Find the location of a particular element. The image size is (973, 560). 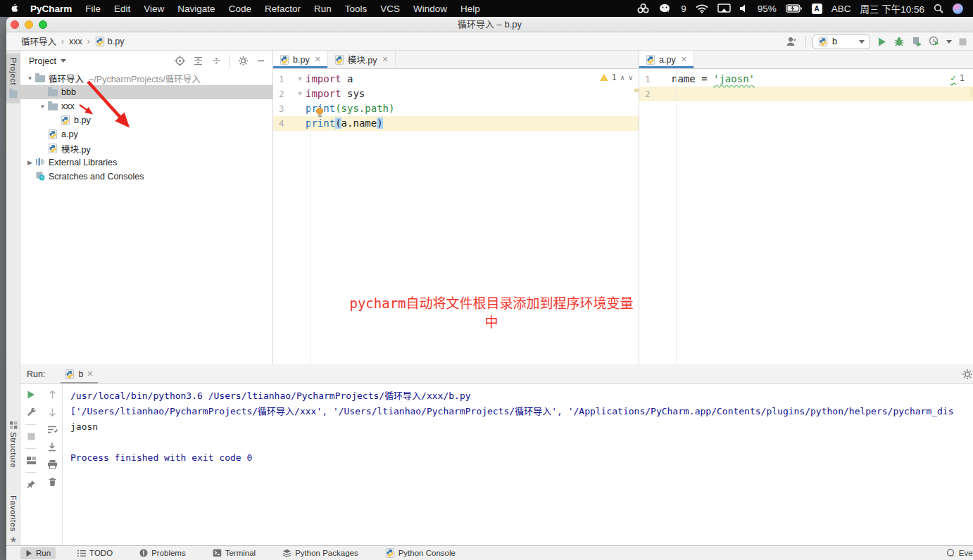

run-with-coverage-button is located at coordinates (917, 42).